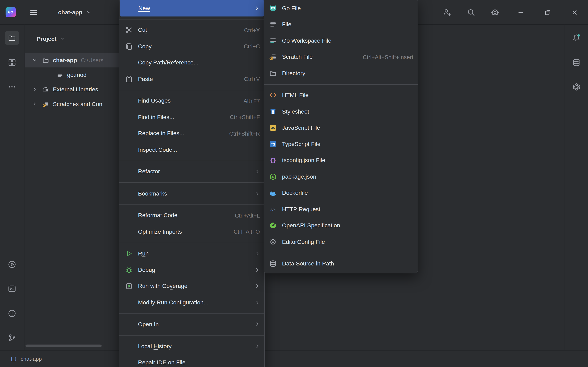  Describe the element at coordinates (576, 63) in the screenshot. I see `database-tool-window-button` at that location.